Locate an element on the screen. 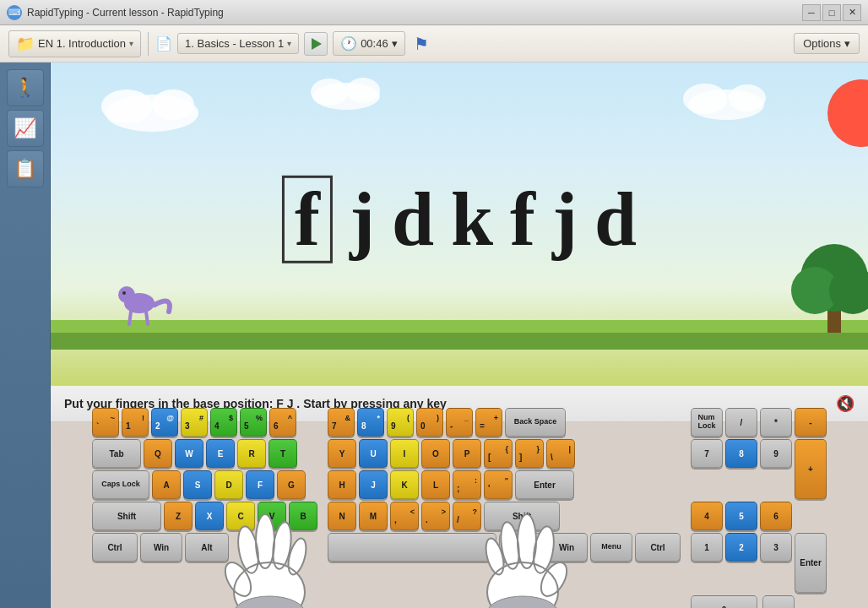 This screenshot has width=868, height=608. key-1: !1 is located at coordinates (135, 422).